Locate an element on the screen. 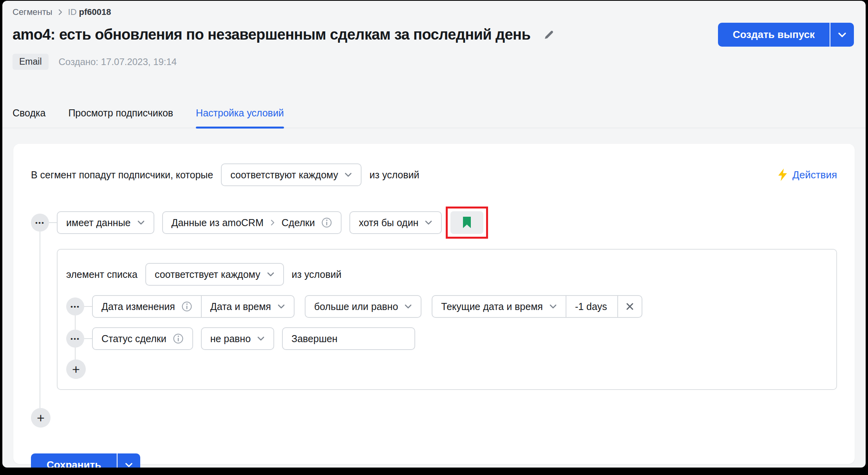  field-label: Статус сделки is located at coordinates (134, 339).